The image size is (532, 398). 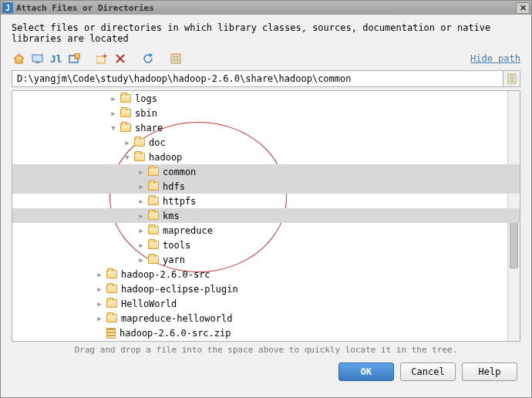 What do you see at coordinates (174, 187) in the screenshot?
I see `tree-item-label: hdfs` at bounding box center [174, 187].